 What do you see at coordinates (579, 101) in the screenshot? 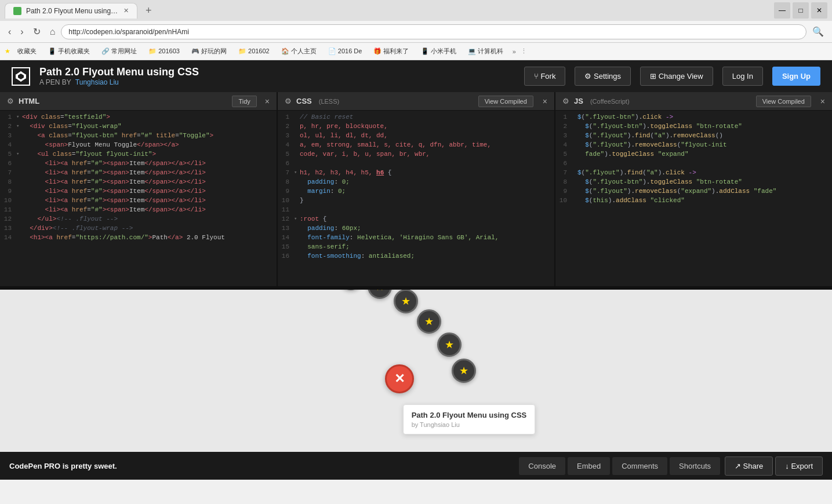
I see `js-panel-title: JS` at bounding box center [579, 101].